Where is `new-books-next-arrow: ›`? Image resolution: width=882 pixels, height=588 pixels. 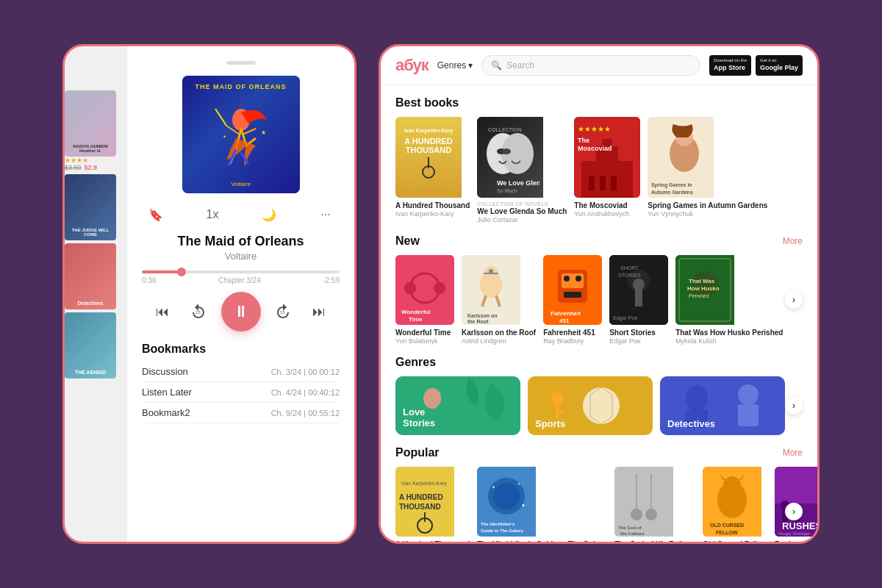
new-books-next-arrow: › is located at coordinates (794, 300).